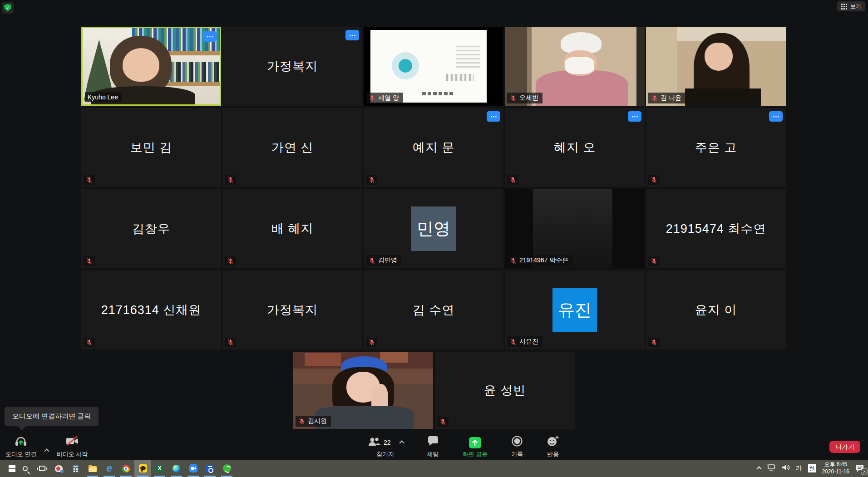 This screenshot has width=868, height=477. I want to click on taskbar-app-green-app, so click(227, 468).